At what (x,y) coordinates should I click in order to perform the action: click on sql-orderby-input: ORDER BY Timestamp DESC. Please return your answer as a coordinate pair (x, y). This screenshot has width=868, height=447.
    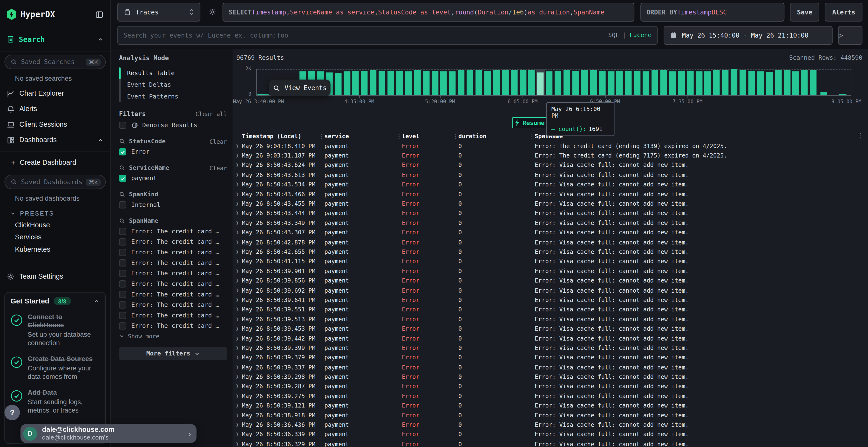
    Looking at the image, I should click on (712, 12).